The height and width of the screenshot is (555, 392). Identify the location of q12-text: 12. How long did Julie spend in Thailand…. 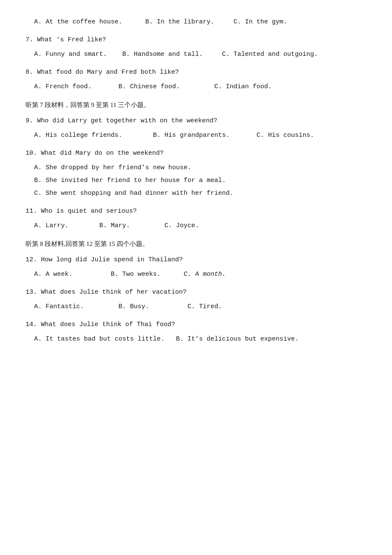
(196, 260).